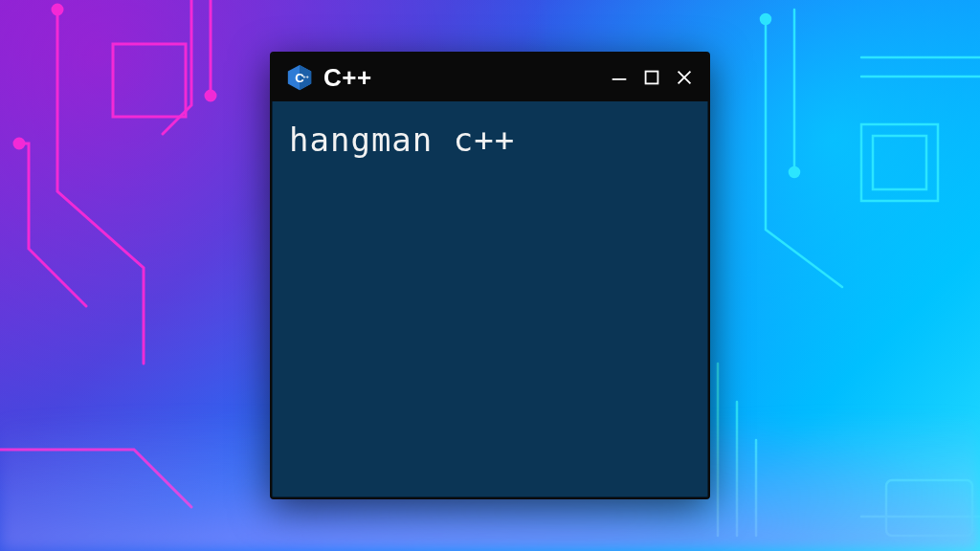 The image size is (980, 551). Describe the element at coordinates (652, 77) in the screenshot. I see `maximize-icon` at that location.